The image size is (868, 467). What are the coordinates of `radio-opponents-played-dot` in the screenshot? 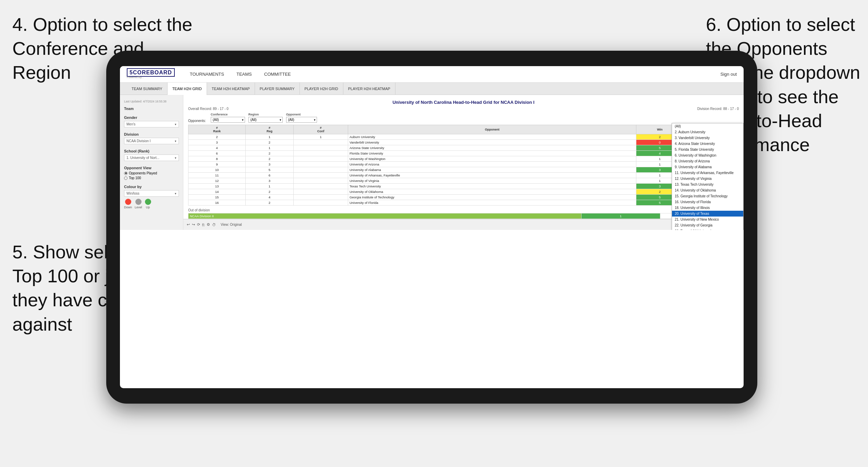 It's located at (126, 173).